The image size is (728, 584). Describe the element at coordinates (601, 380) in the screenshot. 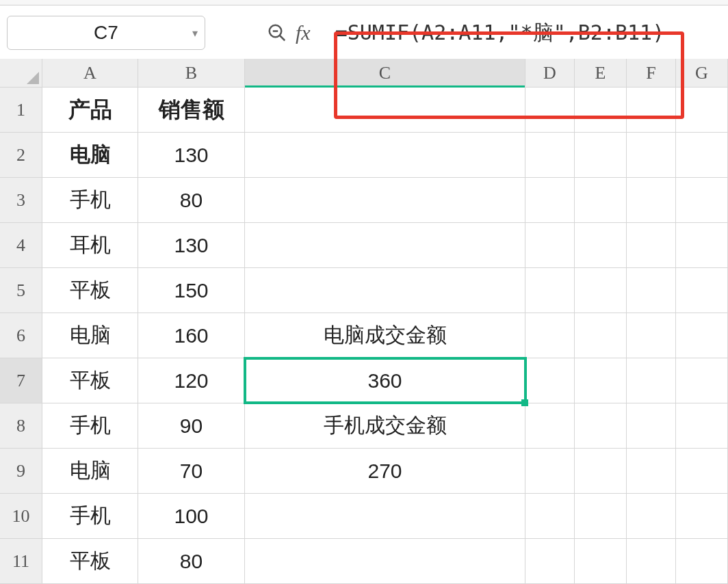

I see `cell-E7` at that location.